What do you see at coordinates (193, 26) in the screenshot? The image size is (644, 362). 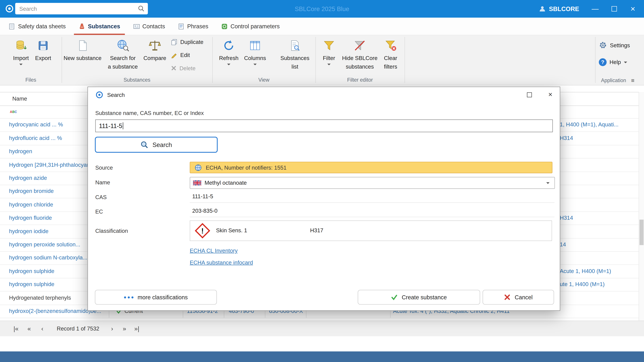 I see `tab-phrases: Phrases` at bounding box center [193, 26].